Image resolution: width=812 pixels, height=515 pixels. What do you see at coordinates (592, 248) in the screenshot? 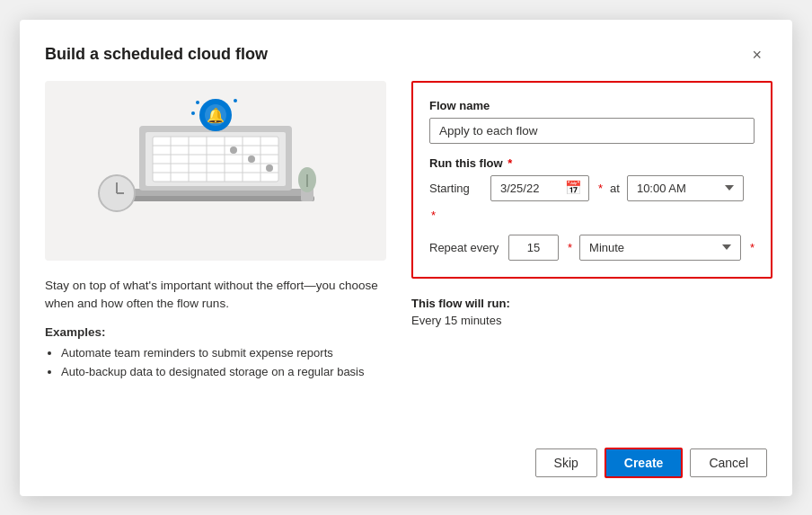
I see `repeat-every-group: Repeat every * Second Minute Hour Day We…` at bounding box center [592, 248].